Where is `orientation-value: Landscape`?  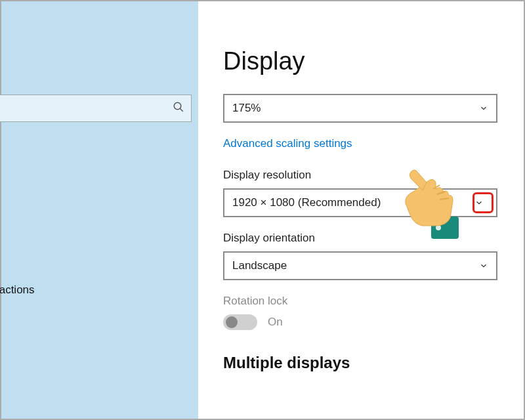 orientation-value: Landscape is located at coordinates (260, 266).